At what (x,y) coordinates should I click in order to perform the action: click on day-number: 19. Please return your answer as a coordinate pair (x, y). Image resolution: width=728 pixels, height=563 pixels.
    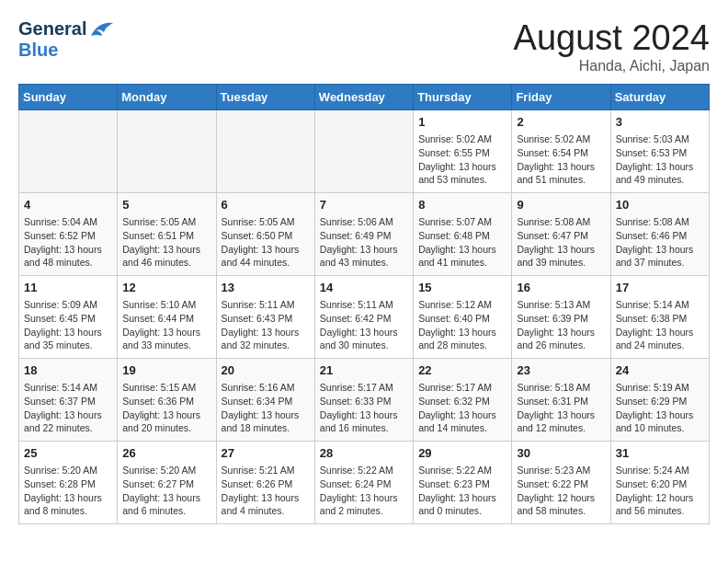
    Looking at the image, I should click on (166, 371).